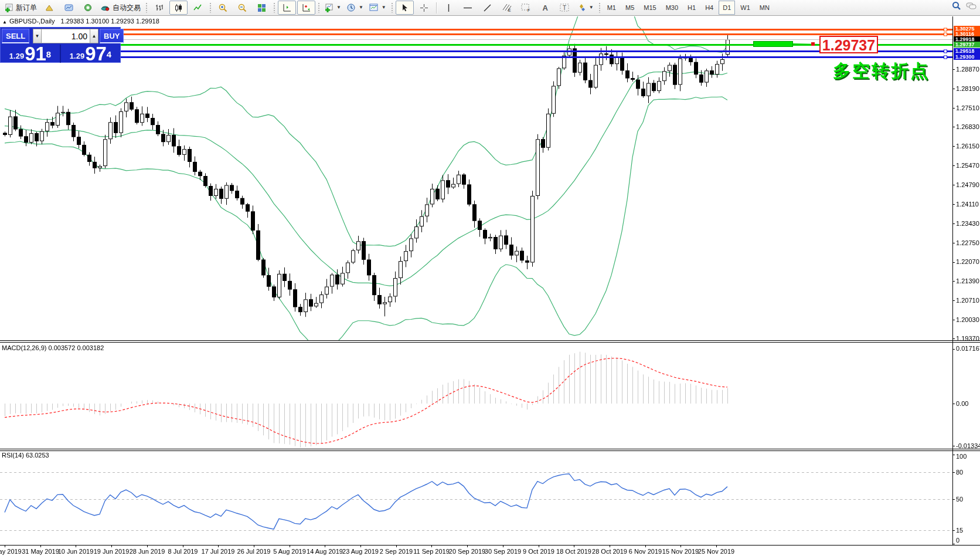 The image size is (980, 559). What do you see at coordinates (81, 21) in the screenshot?
I see `chart-title: ▲GBPUSD-,Daily1.29383 1.30100 1.29293 1.…` at bounding box center [81, 21].